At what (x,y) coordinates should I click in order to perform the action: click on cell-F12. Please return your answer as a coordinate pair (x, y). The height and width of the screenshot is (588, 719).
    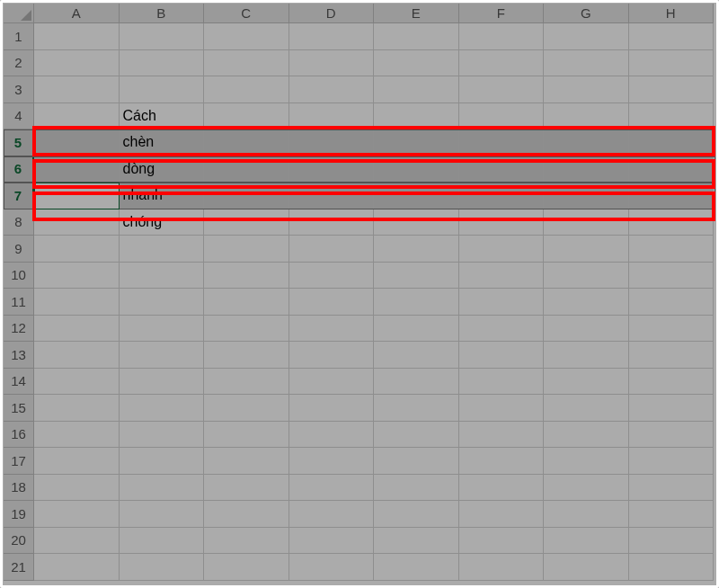
    Looking at the image, I should click on (502, 329).